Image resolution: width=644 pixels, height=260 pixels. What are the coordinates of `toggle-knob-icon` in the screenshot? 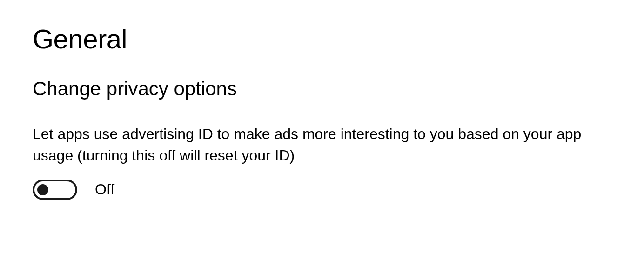 It's located at (43, 190).